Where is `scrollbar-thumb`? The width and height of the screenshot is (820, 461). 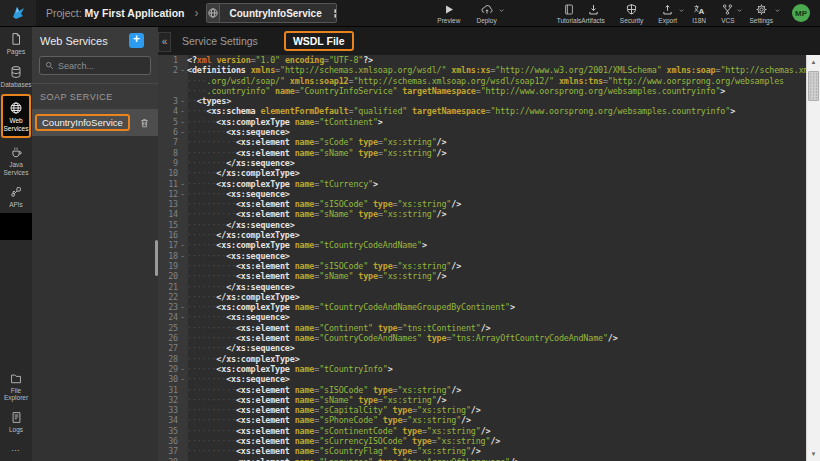
scrollbar-thumb is located at coordinates (814, 86).